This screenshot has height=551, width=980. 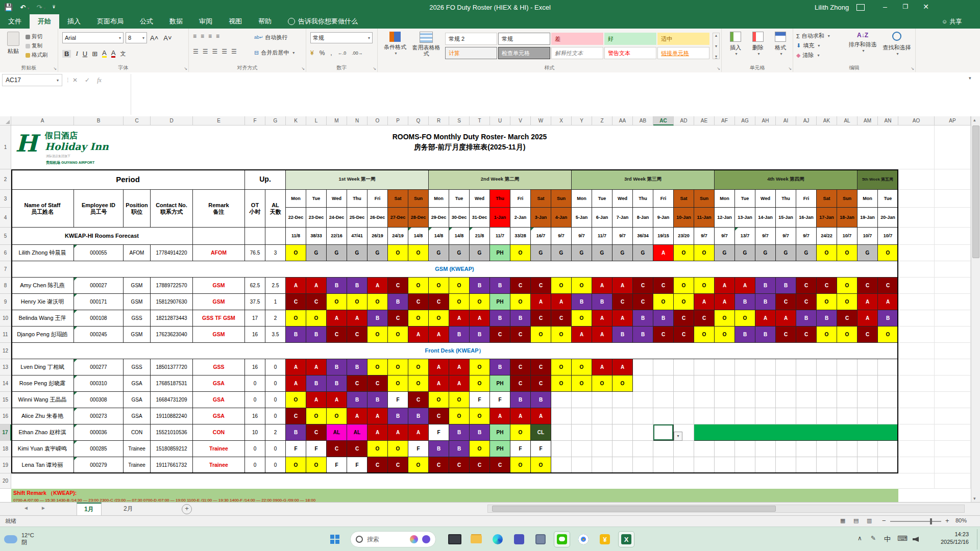 What do you see at coordinates (323, 21) in the screenshot?
I see `tell-me-box: 告诉我你想要做什么` at bounding box center [323, 21].